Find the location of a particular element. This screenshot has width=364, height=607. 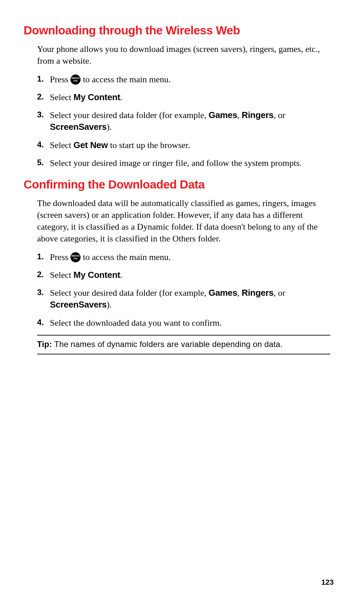

step-item: Select Get New to start up the browser. is located at coordinates (184, 145).